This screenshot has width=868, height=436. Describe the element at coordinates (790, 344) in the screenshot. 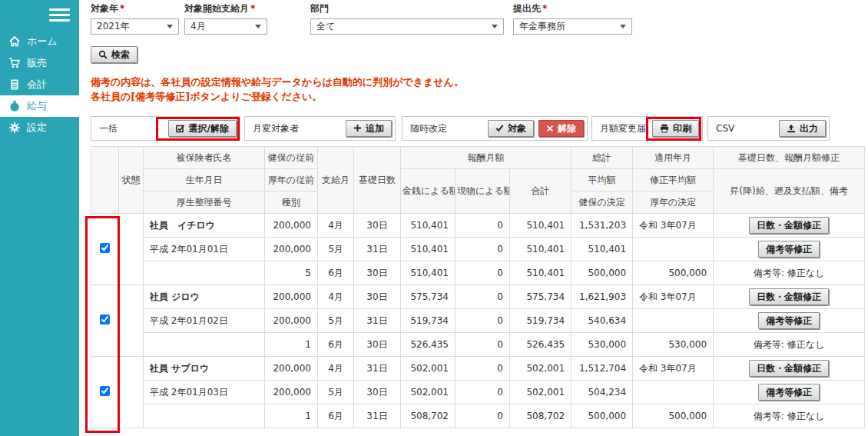

I see `note-status: 備考等: 修正なし` at that location.